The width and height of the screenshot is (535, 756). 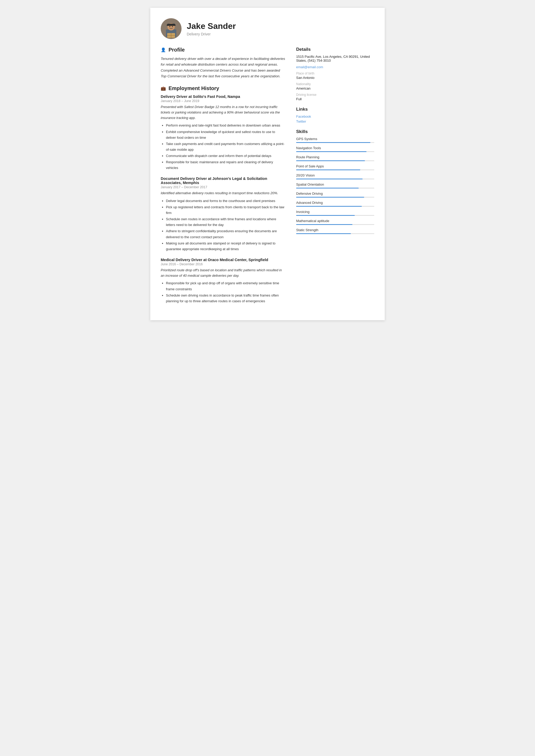 What do you see at coordinates (226, 286) in the screenshot?
I see `list-item: Responsible for pick up and drop off of …` at bounding box center [226, 286].